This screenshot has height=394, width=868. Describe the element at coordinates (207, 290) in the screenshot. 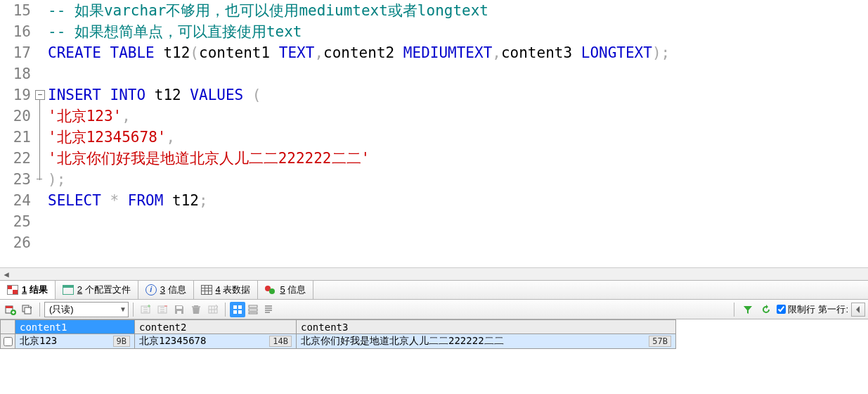

I see `table-data-icon` at that location.